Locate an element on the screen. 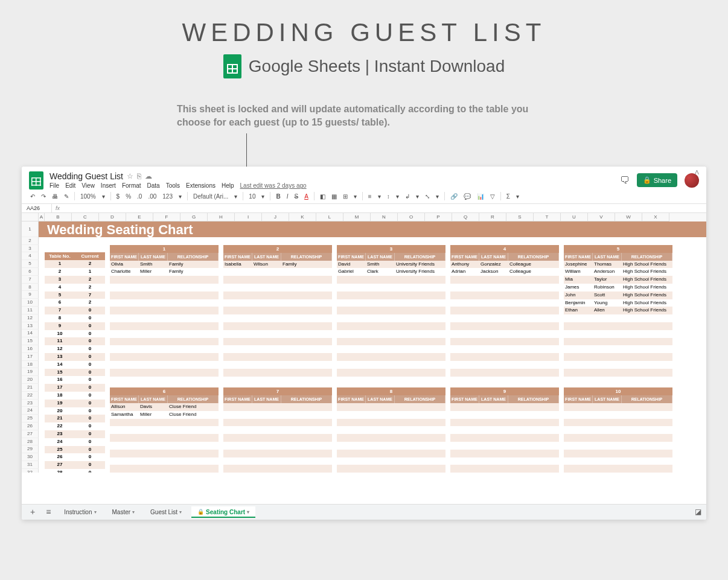 Image resolution: width=728 pixels, height=580 pixels. document-icon is located at coordinates (36, 180).